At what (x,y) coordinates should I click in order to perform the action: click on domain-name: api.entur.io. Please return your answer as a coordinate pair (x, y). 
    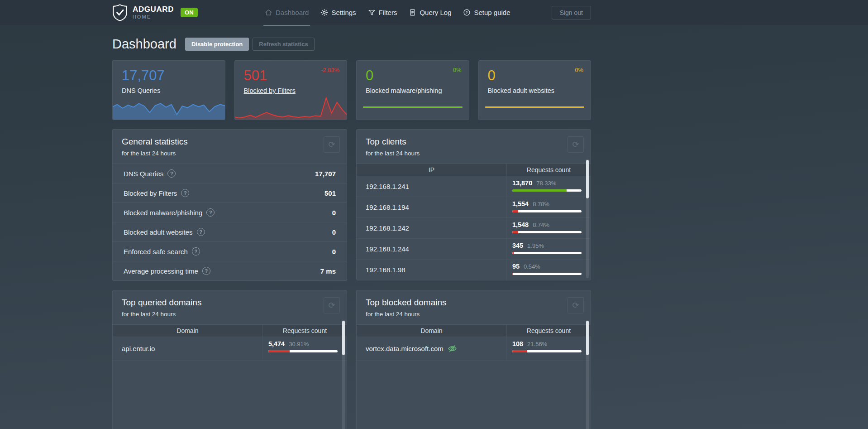
    Looking at the image, I should click on (138, 349).